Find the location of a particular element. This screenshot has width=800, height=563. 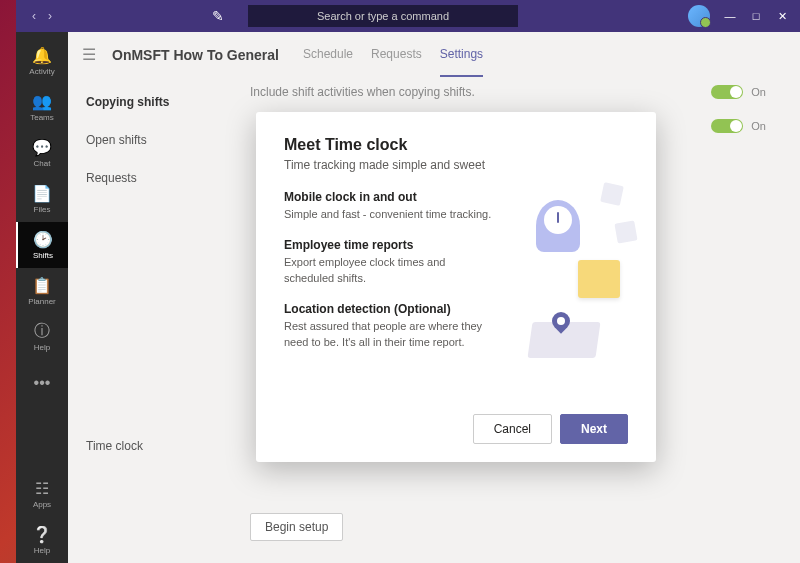

titlebar: ‹ › ✎ — □ ✕ is located at coordinates (408, 16).